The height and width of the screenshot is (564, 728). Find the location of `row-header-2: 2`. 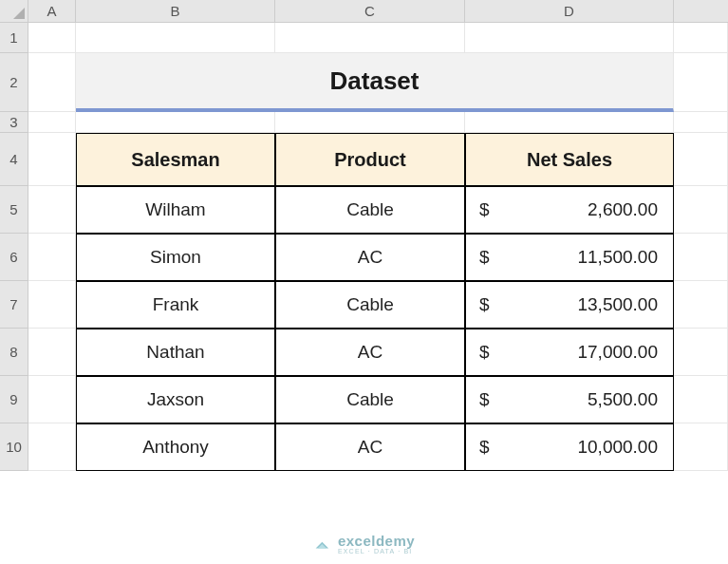

row-header-2: 2 is located at coordinates (13, 83).